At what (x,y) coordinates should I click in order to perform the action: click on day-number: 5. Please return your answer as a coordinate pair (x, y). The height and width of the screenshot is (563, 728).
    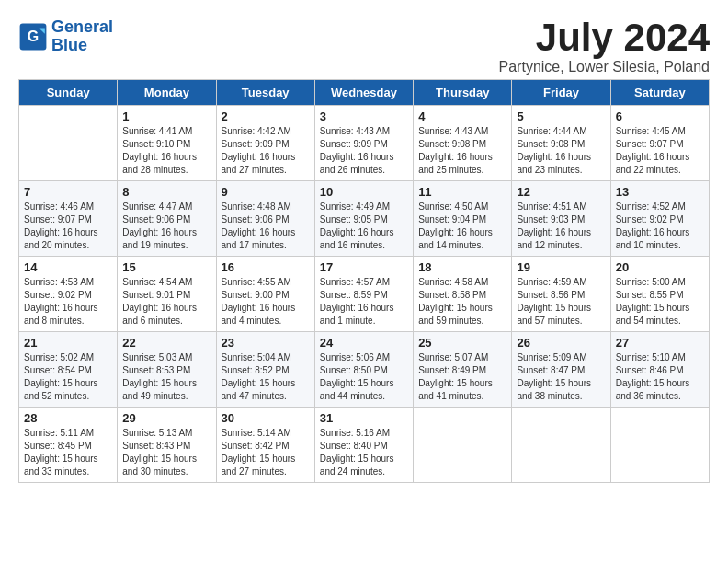
    Looking at the image, I should click on (561, 116).